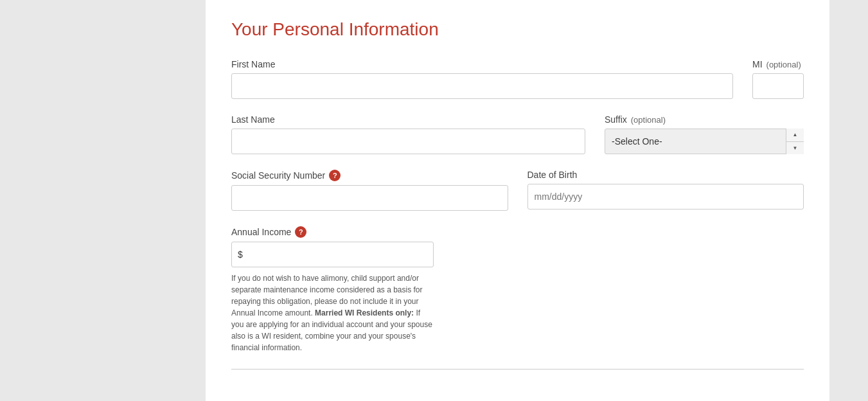  Describe the element at coordinates (795, 148) in the screenshot. I see `suffix-down-button: ▼` at that location.